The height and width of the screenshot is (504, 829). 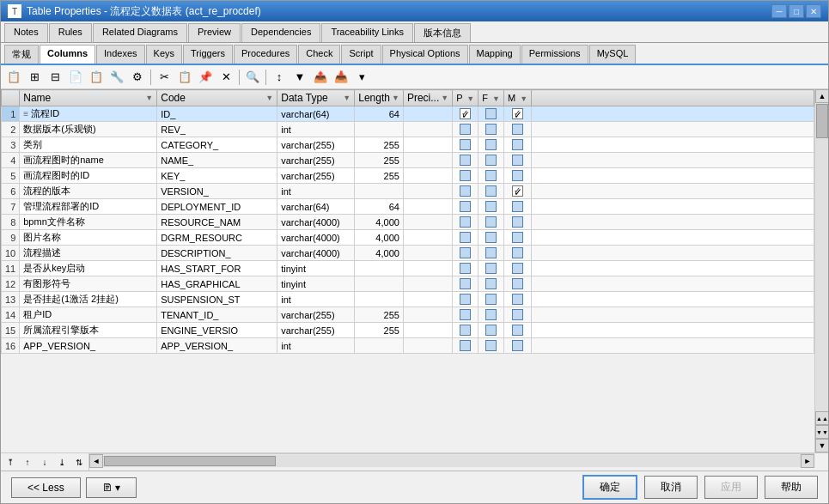 What do you see at coordinates (408, 191) in the screenshot?
I see `table-row: 6流程的版本VERSION_int✓` at bounding box center [408, 191].